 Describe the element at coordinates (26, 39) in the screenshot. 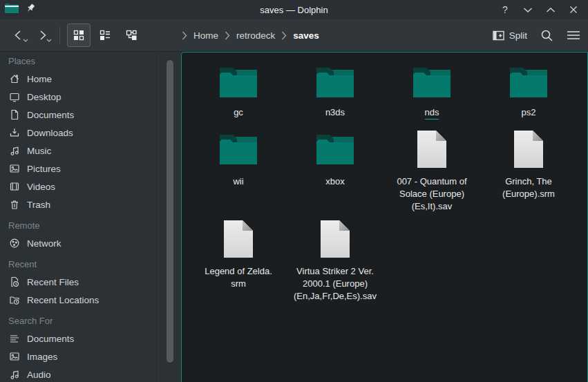

I see `back-history-caret-icon` at that location.